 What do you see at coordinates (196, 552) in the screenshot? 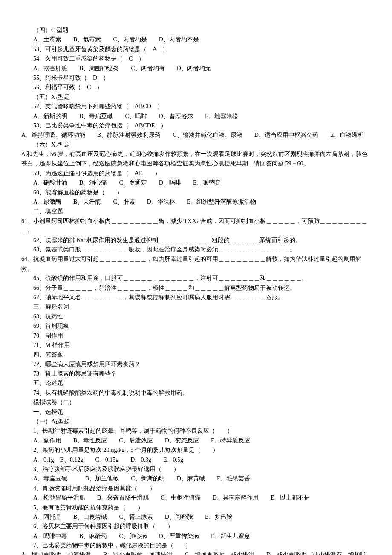
I see `document-line: A、增加再吸收、加速排泄 B、减少再吸收、加速排泄 C、增加再吸收、减少排泄 D…` at bounding box center [196, 552].